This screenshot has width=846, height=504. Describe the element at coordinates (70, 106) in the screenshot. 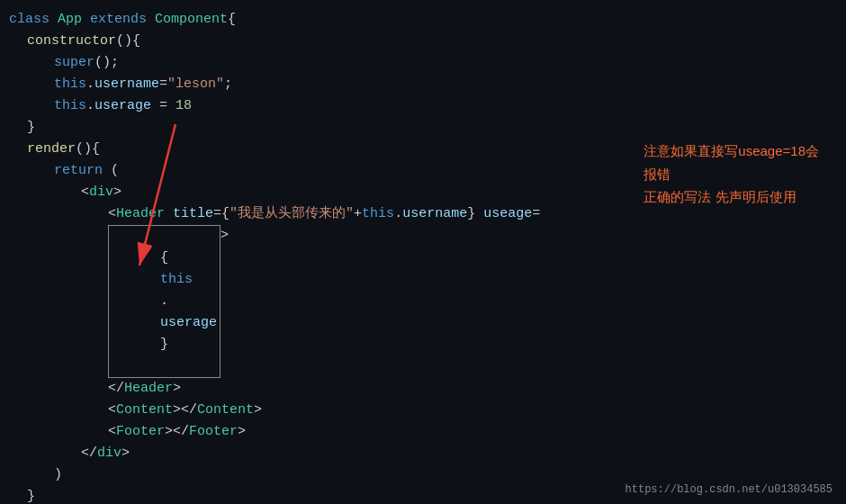

I see `this-keyword-2: this` at that location.